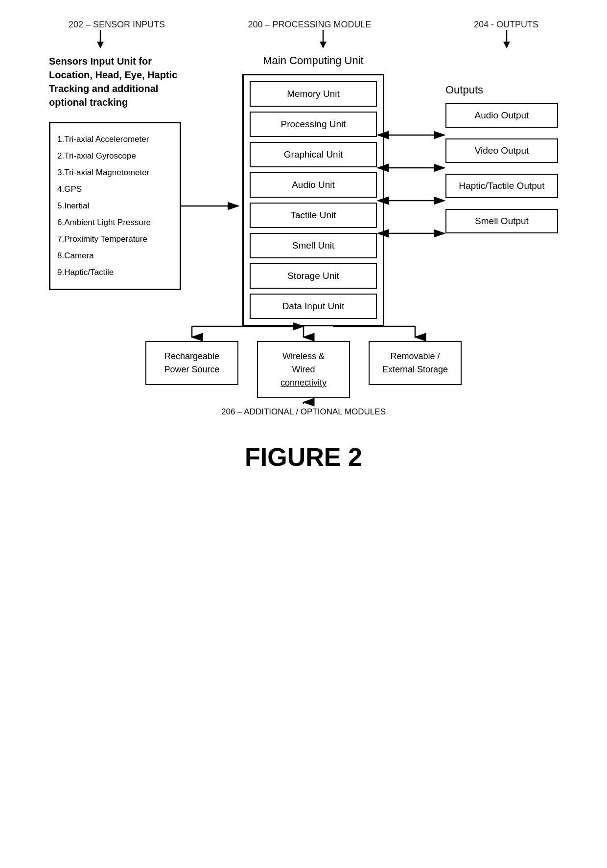 This screenshot has height=868, width=607. I want to click on output-smell: Smell Output, so click(502, 221).